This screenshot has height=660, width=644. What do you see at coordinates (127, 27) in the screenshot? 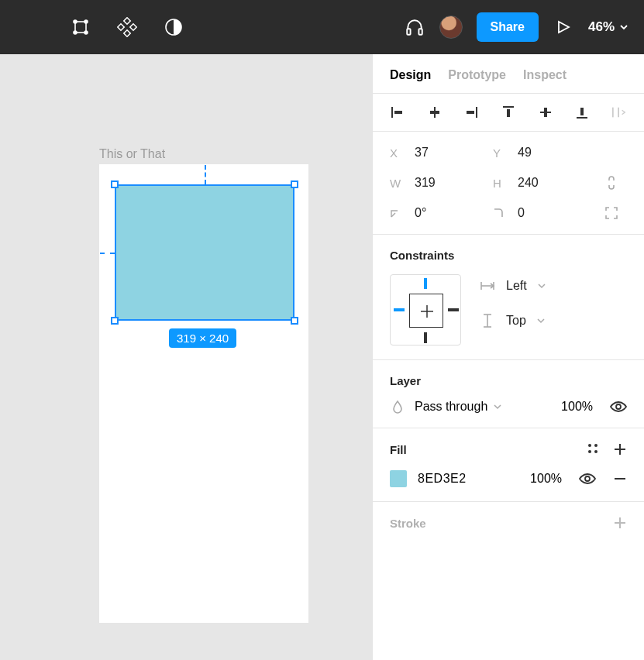
I see `components-icon` at bounding box center [127, 27].